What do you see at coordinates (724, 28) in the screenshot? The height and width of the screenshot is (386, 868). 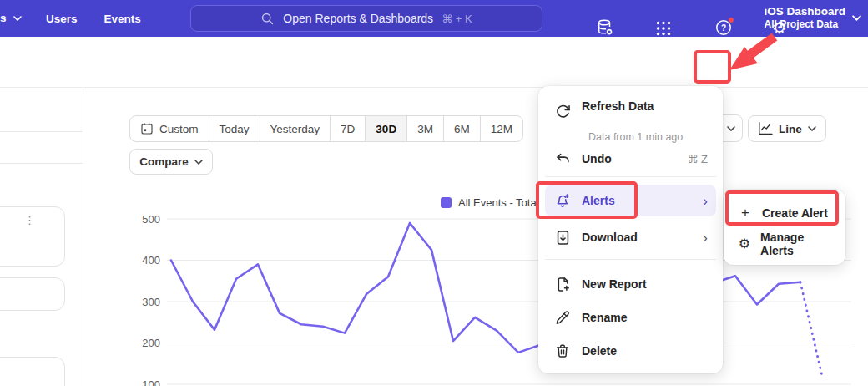 I see `help-icon: ?` at bounding box center [724, 28].